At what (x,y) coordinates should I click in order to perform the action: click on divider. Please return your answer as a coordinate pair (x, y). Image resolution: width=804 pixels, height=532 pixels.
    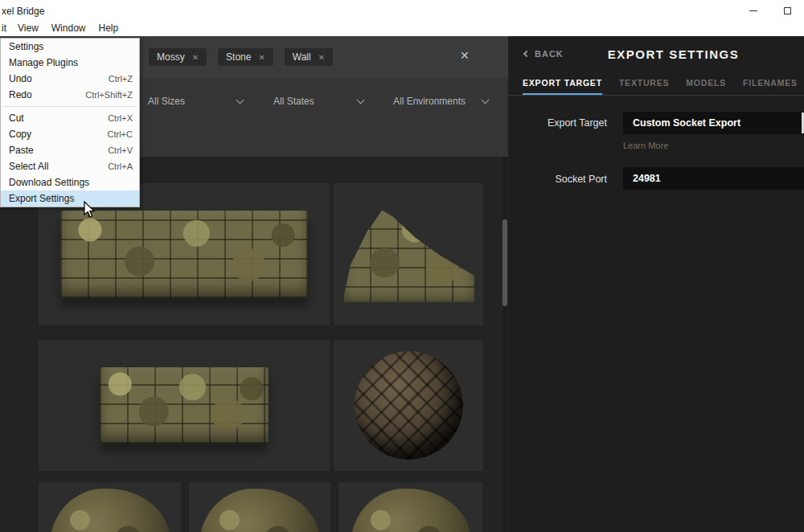
    Looking at the image, I should click on (656, 95).